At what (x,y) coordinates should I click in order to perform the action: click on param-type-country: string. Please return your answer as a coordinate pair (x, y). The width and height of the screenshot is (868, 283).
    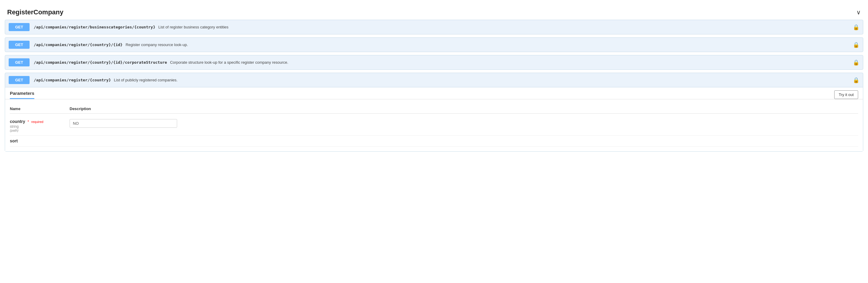
    Looking at the image, I should click on (40, 126).